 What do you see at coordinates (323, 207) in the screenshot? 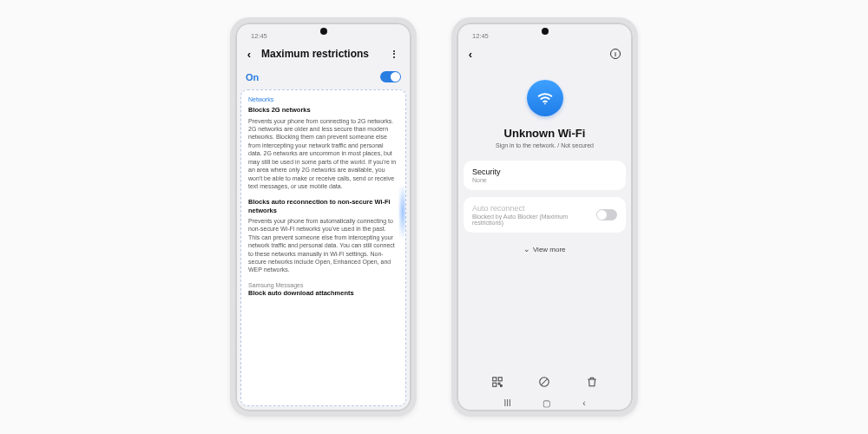
I see `block-wifi-title: Blocks auto reconnection to non-secure W…` at bounding box center [323, 207].